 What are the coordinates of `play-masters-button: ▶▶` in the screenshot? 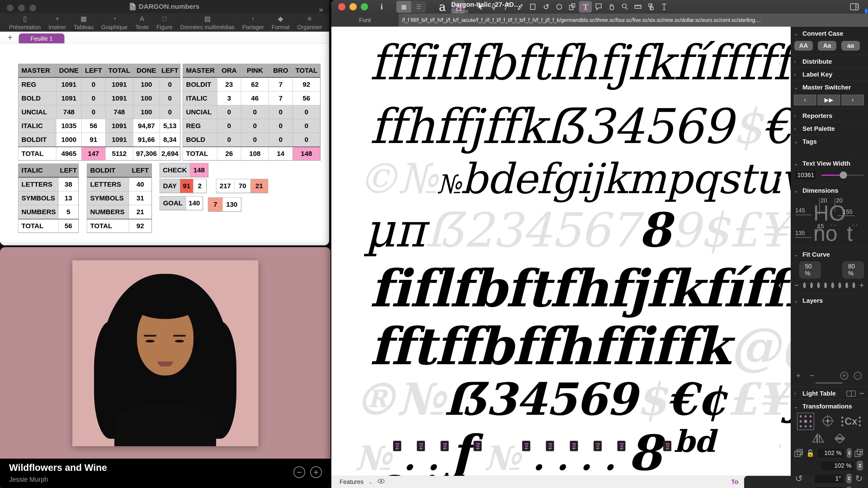 It's located at (829, 100).